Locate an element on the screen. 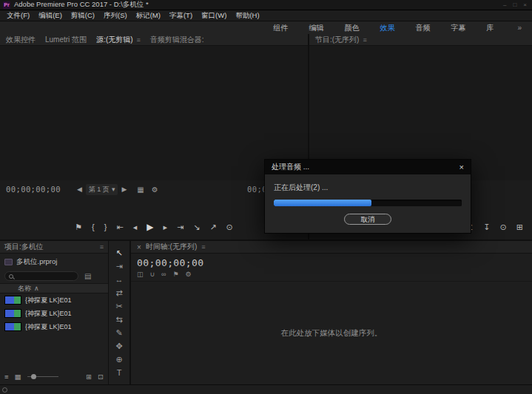 Image resolution: width=532 pixels, height=394 pixels. nest-toggle: ◫ is located at coordinates (141, 274).